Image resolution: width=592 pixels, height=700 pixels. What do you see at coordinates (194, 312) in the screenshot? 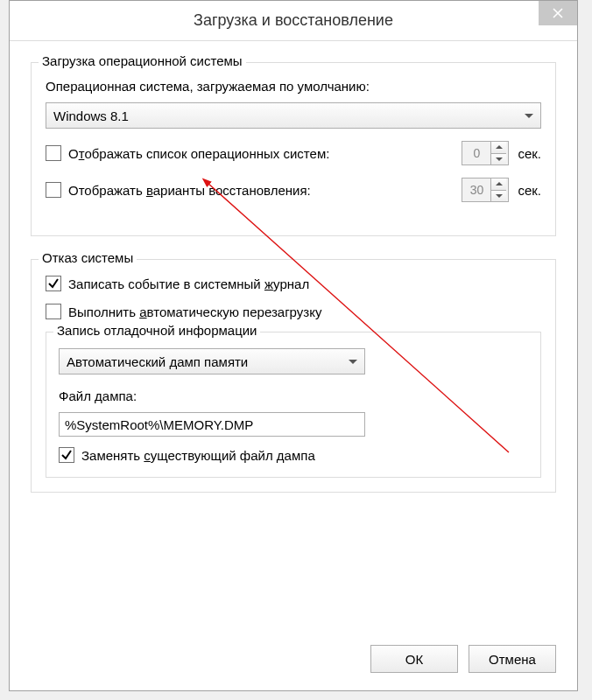
I see `auto-restart-label: Выполнить автоматическую перезагрузку` at bounding box center [194, 312].